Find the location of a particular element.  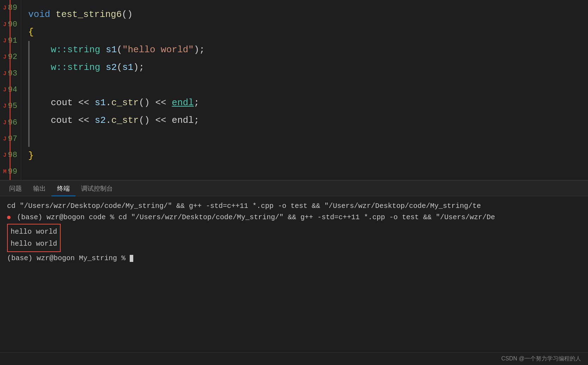

tab-terminal: 终端 is located at coordinates (63, 189).